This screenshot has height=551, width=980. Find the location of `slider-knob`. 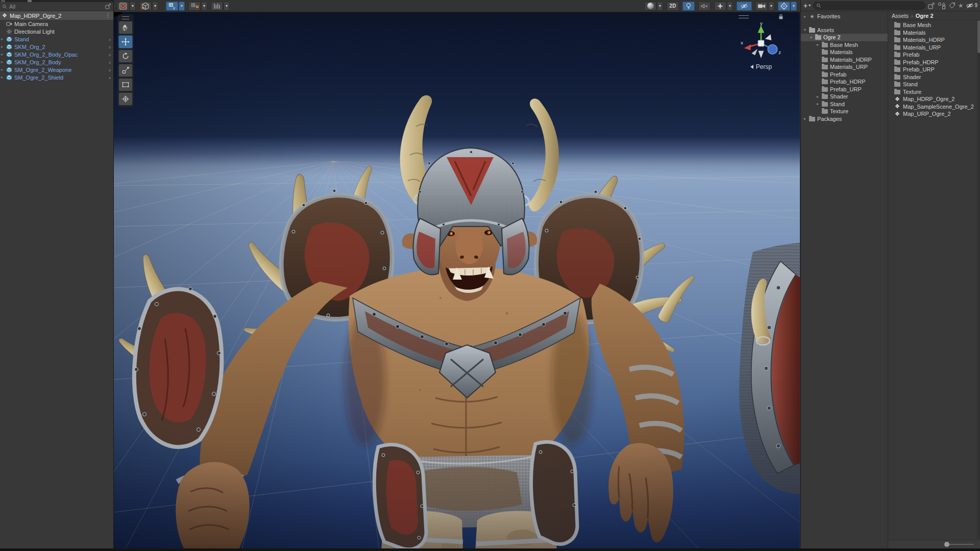

slider-knob is located at coordinates (947, 544).